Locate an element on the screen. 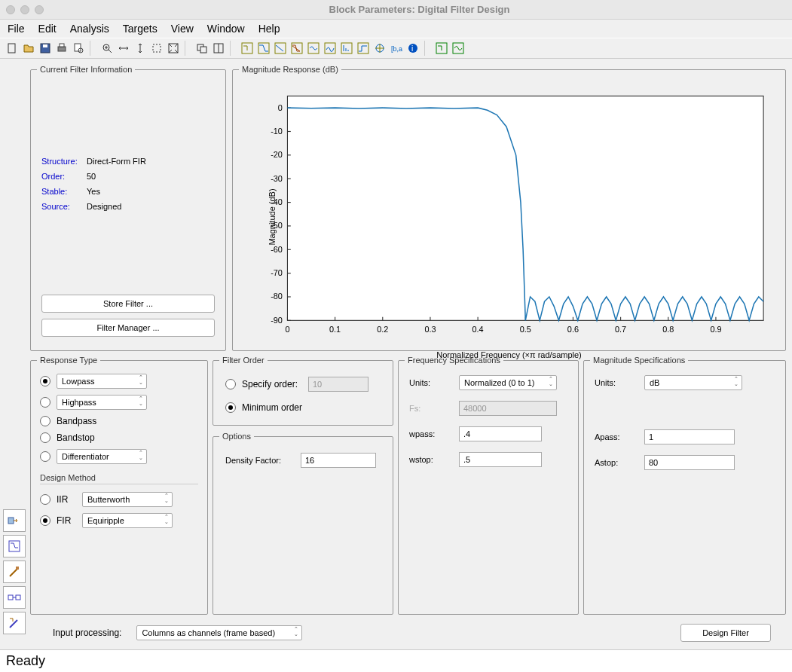 This screenshot has height=672, width=792. zoom-x-icon is located at coordinates (124, 48).